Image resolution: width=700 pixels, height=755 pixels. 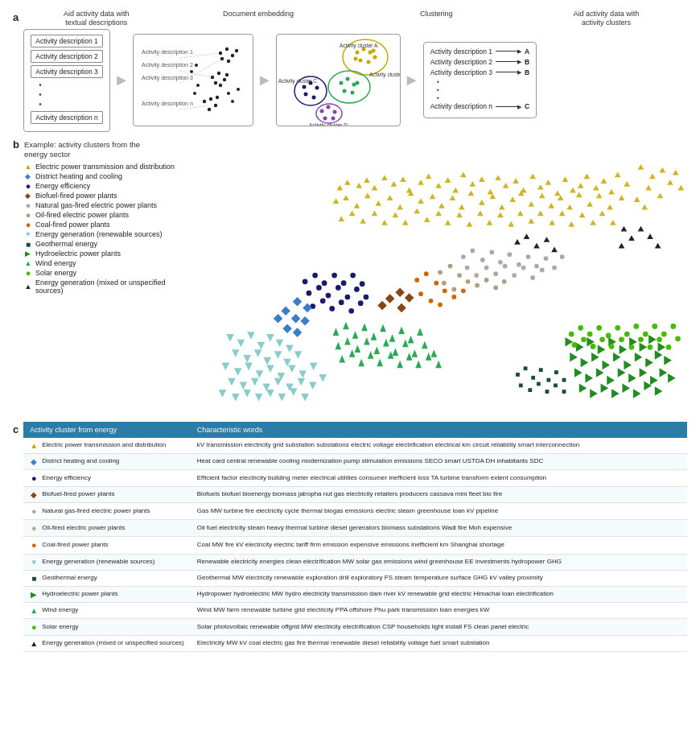 What do you see at coordinates (338, 80) in the screenshot?
I see `clustering-box: Activity cluster A Activity cluster B` at bounding box center [338, 80].